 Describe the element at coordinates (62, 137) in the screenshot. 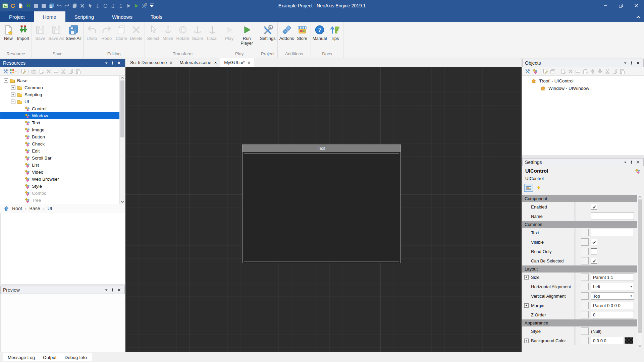

I see `resource-item-button: Button` at that location.